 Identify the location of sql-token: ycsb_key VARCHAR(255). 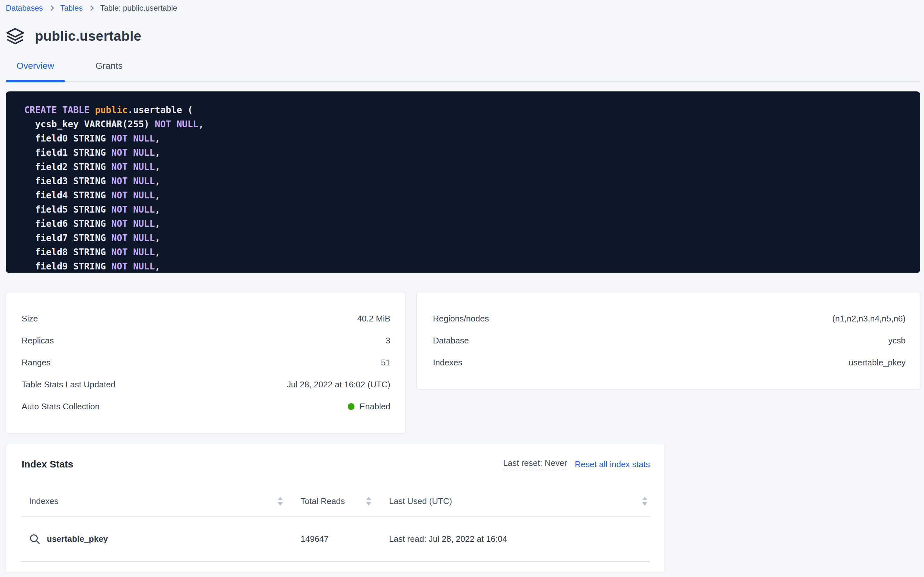
(89, 124).